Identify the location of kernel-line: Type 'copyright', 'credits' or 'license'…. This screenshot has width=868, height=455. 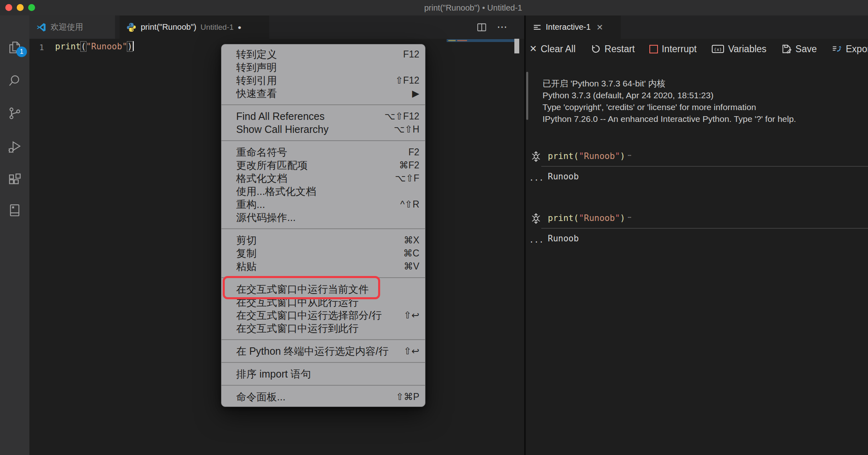
(669, 107).